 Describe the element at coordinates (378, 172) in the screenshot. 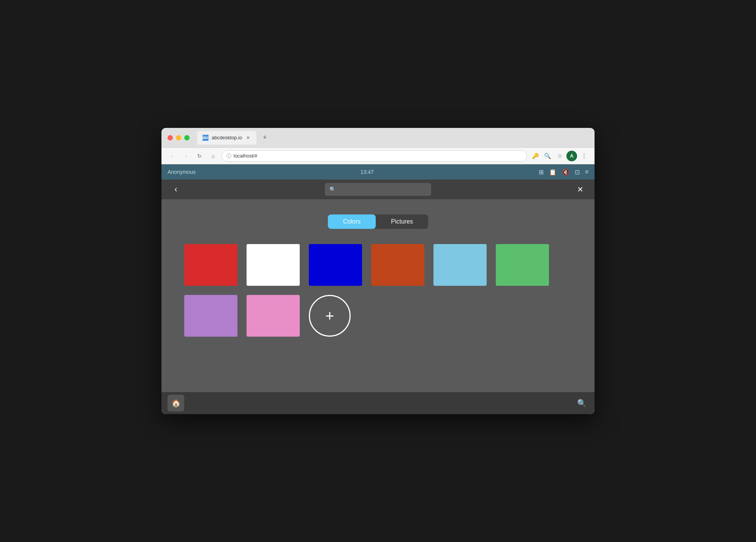

I see `app-topbar: Anonymous 13:47 ⊞ 📋 🔇 ⊡ ≡` at that location.